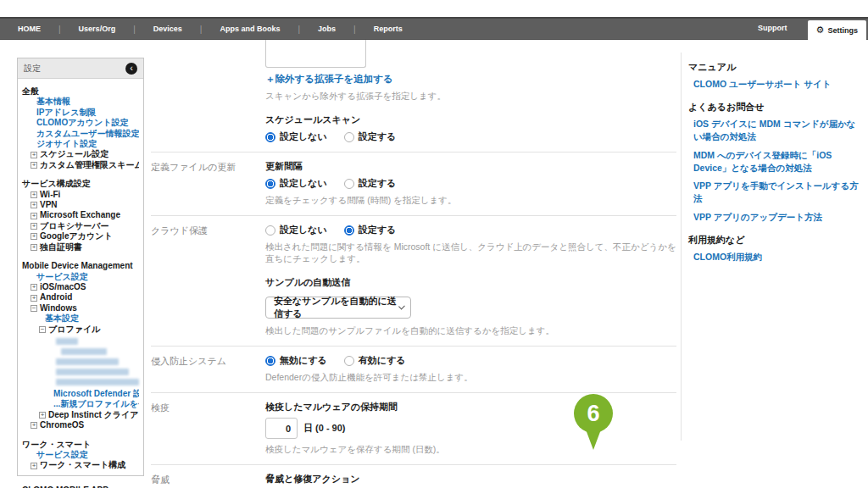 The image size is (868, 488). I want to click on link-clomo-user-support-site: CLOMO ユーザーサポート サイト, so click(776, 85).